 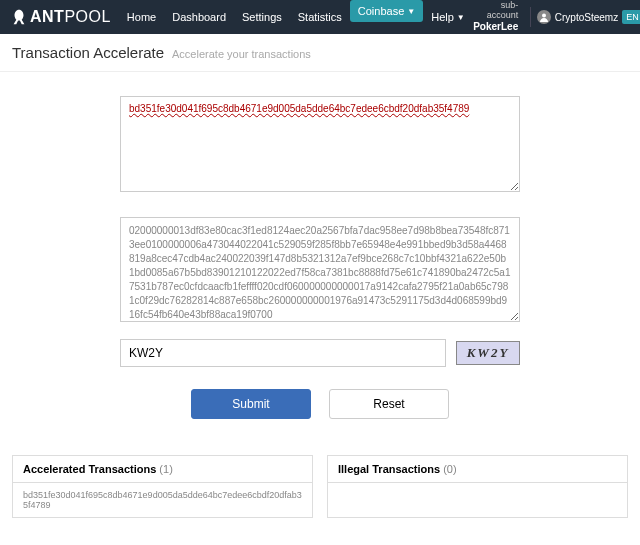 What do you see at coordinates (556, 22) in the screenshot?
I see `nav-right: current sub-account PokerLee ▼ CryptoSte…` at bounding box center [556, 22].